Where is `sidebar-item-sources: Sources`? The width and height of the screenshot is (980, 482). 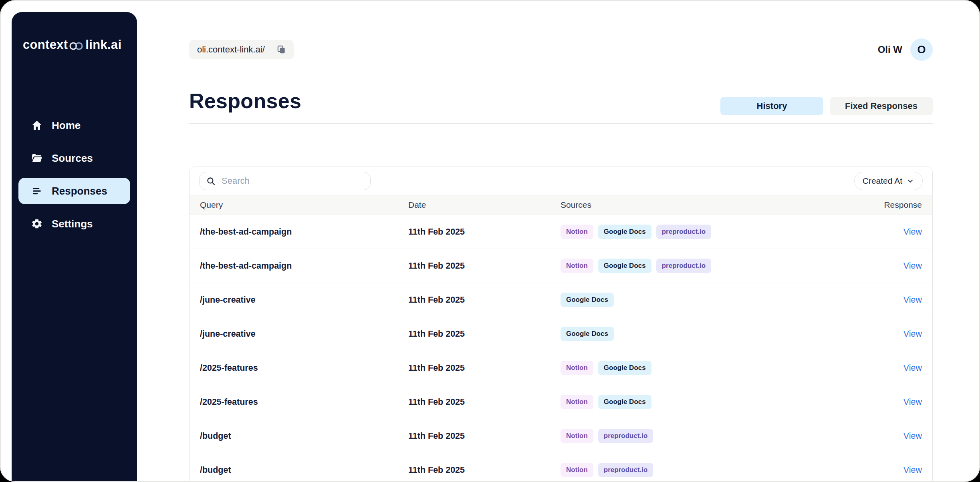 sidebar-item-sources: Sources is located at coordinates (75, 158).